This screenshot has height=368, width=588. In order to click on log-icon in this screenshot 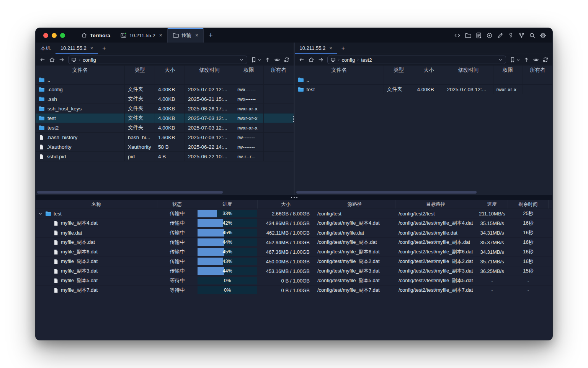, I will do `click(479, 35)`.